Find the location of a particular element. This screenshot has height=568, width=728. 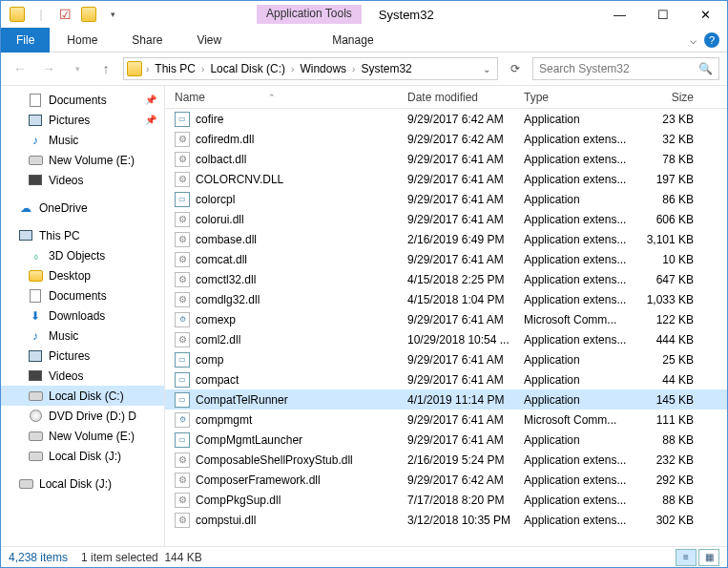

ribbon-expand-icon: ⌵ is located at coordinates (693, 40).